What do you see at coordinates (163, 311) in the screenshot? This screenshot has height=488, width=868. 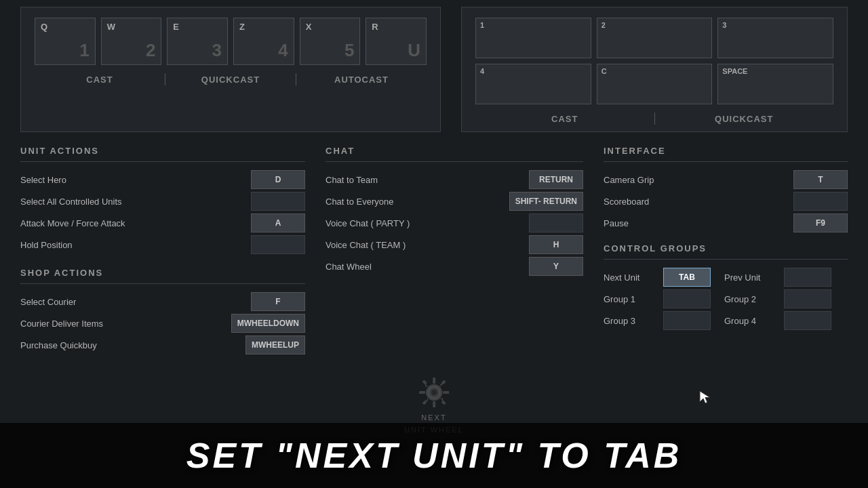 I see `shop-actions-section: SHOP ACTIONS Select Courier F Courier De…` at bounding box center [163, 311].